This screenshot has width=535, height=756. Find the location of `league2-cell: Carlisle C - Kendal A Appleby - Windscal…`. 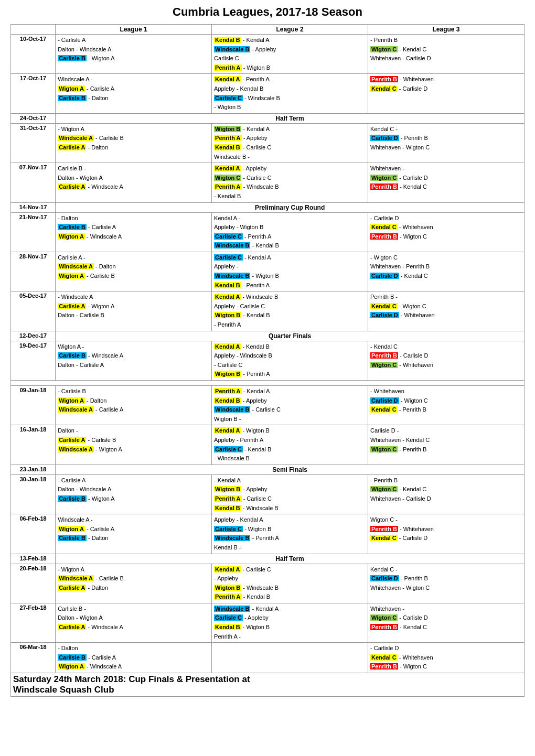

league2-cell: Carlisle C - Kendal A Appleby - Windscal… is located at coordinates (290, 272).